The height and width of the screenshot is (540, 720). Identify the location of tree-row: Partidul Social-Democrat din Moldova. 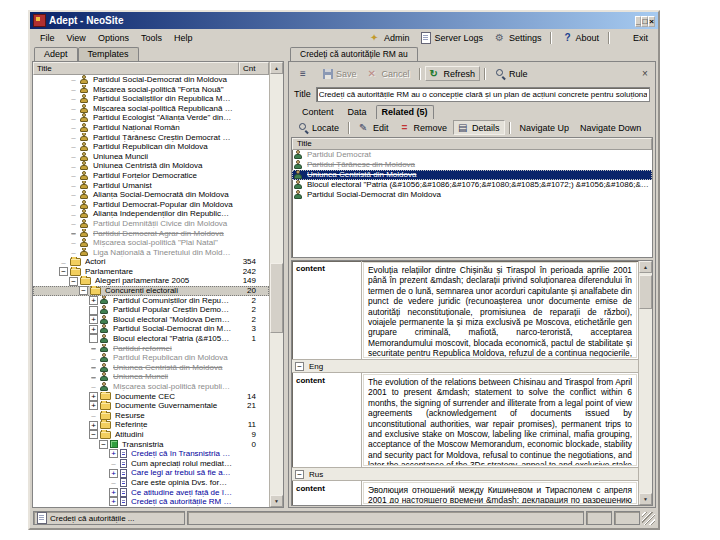
(151, 80).